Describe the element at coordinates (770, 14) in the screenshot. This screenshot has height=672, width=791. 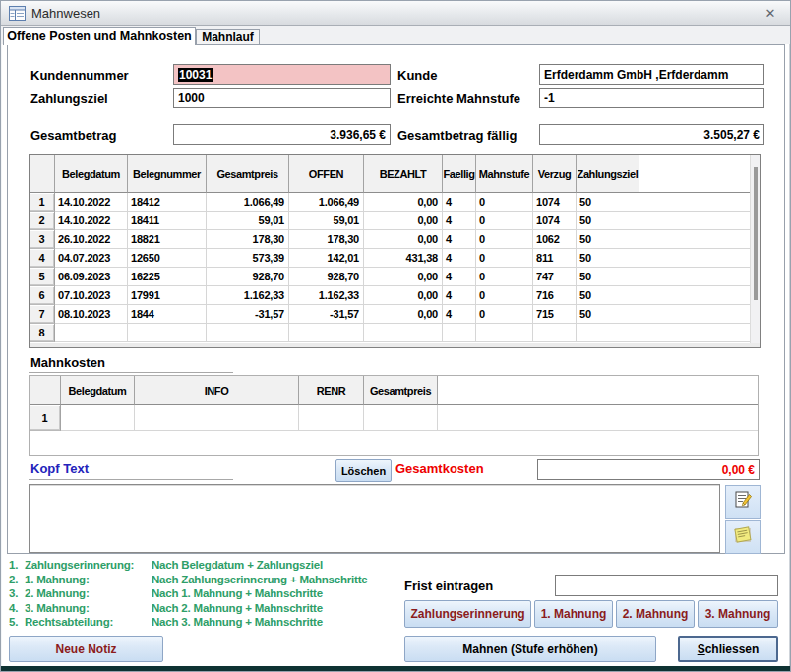
I see `close-icon: ✕` at that location.